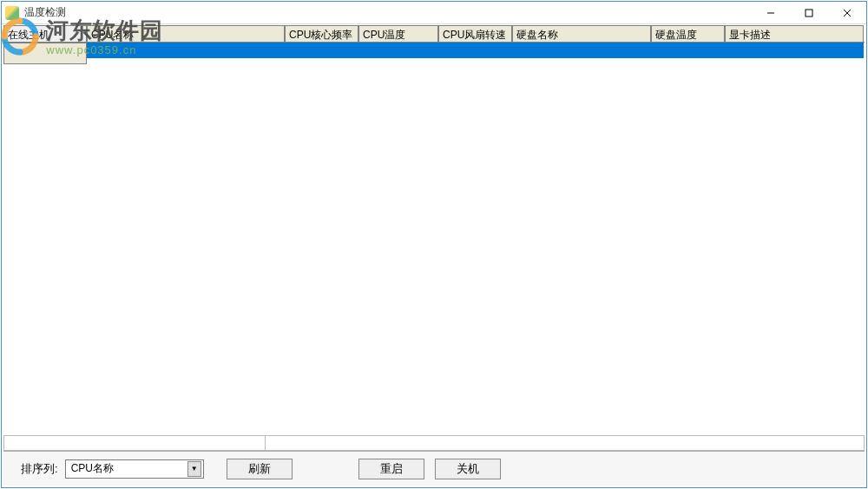  I want to click on col-gpu-desc: 显卡描述, so click(794, 33).